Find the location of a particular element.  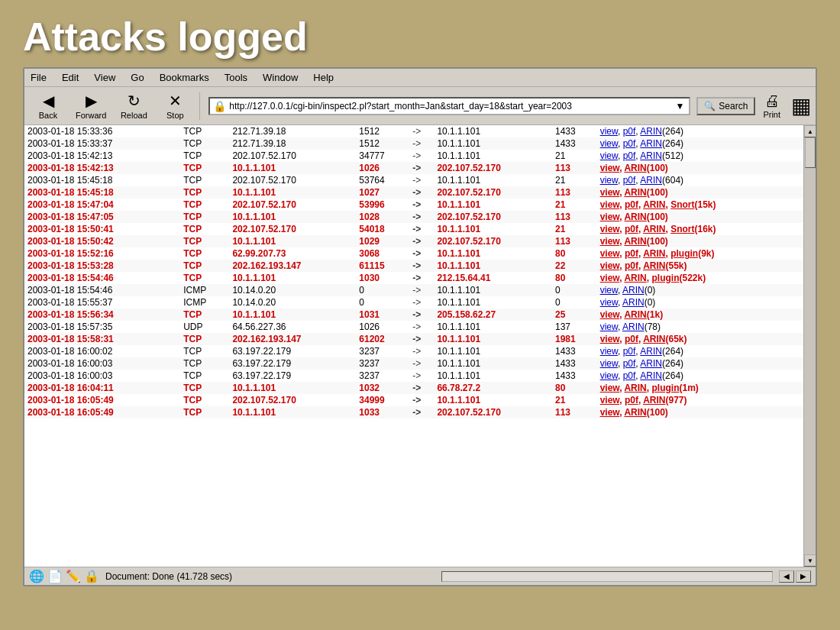

print-button: 🖨 Print is located at coordinates (771, 105).